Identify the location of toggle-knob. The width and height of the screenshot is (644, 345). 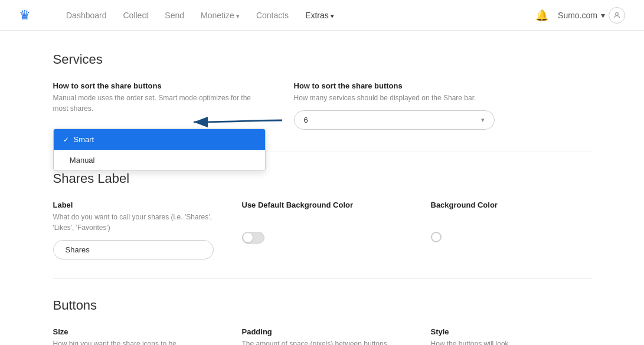
(248, 238).